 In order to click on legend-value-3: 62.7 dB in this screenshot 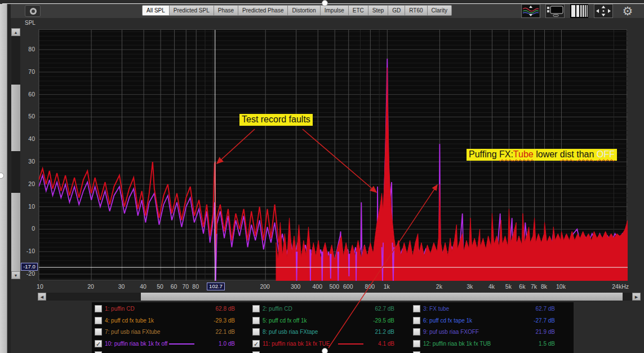, I will do `click(535, 309)`.